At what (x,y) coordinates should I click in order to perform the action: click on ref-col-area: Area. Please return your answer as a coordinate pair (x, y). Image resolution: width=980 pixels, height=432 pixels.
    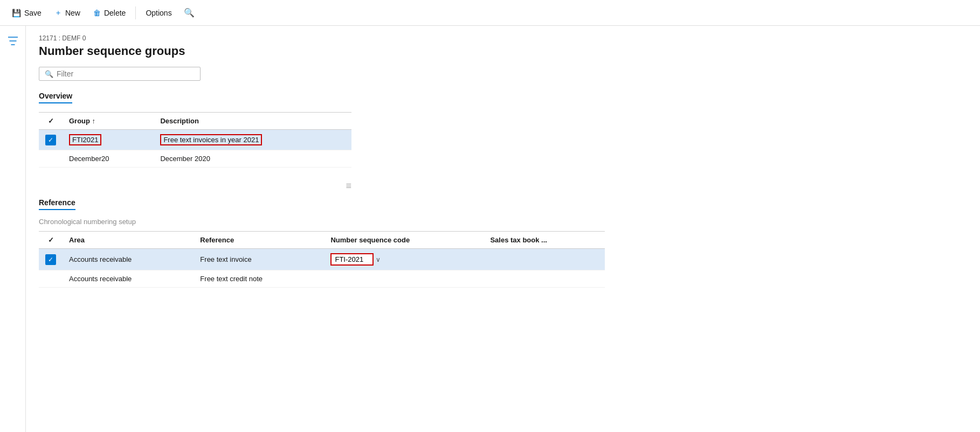
    Looking at the image, I should click on (128, 240).